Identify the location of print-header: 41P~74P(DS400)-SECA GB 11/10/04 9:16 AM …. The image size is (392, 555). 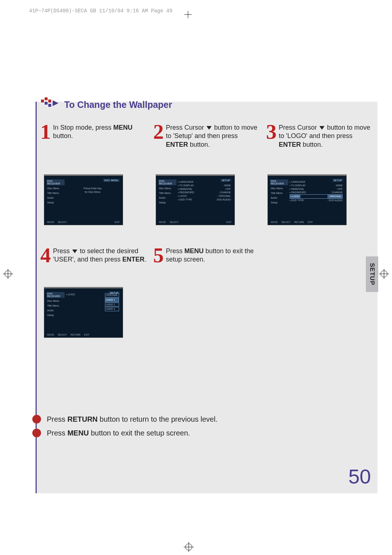
(101, 11).